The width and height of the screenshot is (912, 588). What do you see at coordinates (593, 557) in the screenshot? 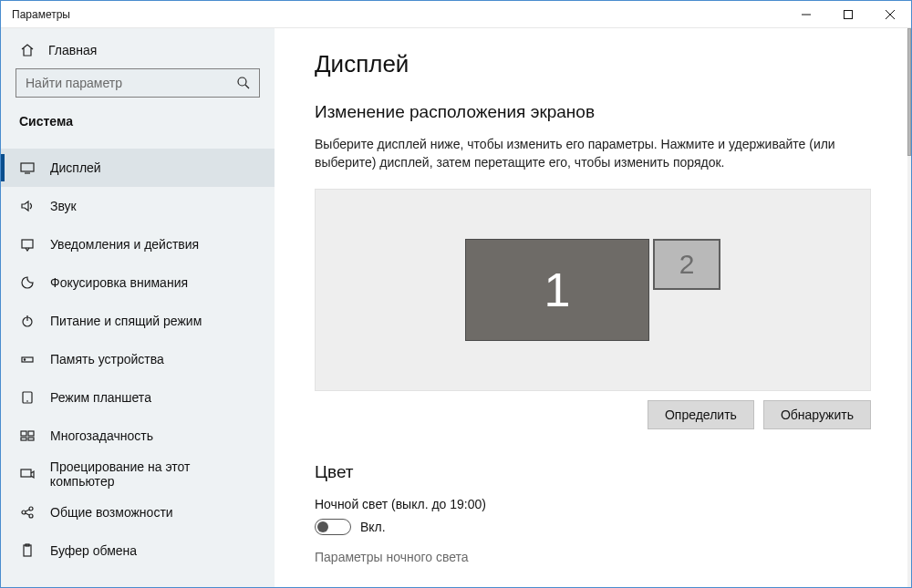
I see `night-light-settings-link: Параметры ночного света` at bounding box center [593, 557].